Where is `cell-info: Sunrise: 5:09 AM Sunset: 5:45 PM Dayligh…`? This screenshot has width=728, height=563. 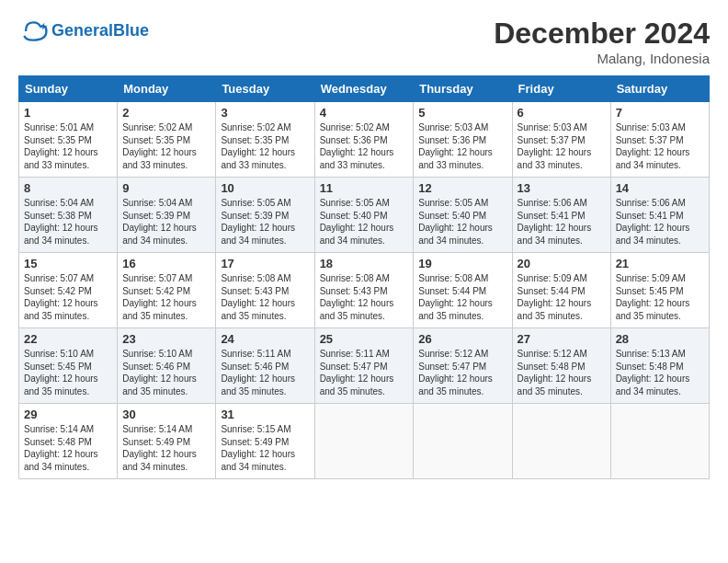
cell-info: Sunrise: 5:09 AM Sunset: 5:45 PM Dayligh… is located at coordinates (660, 297).